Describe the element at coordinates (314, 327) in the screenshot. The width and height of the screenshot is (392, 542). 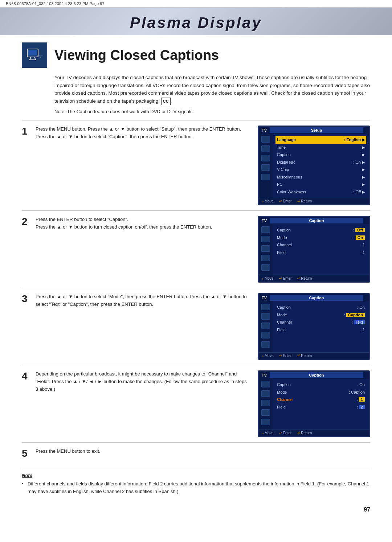
I see `tv-body-3: Caption : On Mode : Caption Channel : Te…` at that location.